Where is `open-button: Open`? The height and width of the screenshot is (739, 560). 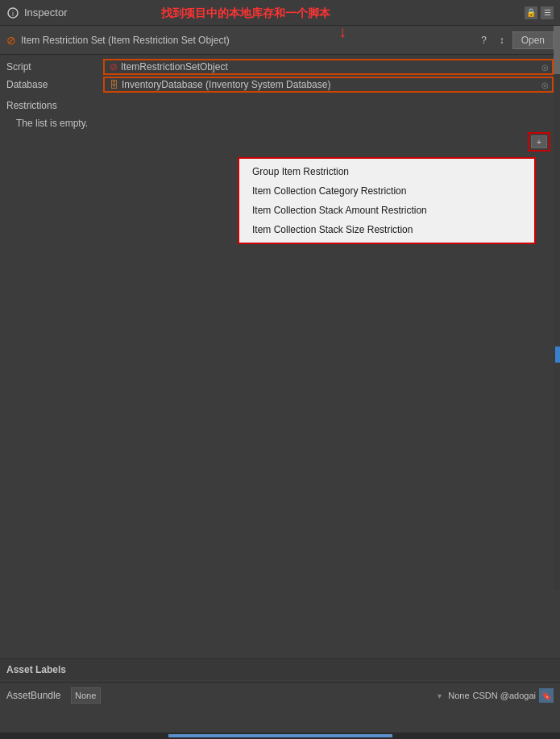
open-button: Open is located at coordinates (533, 40).